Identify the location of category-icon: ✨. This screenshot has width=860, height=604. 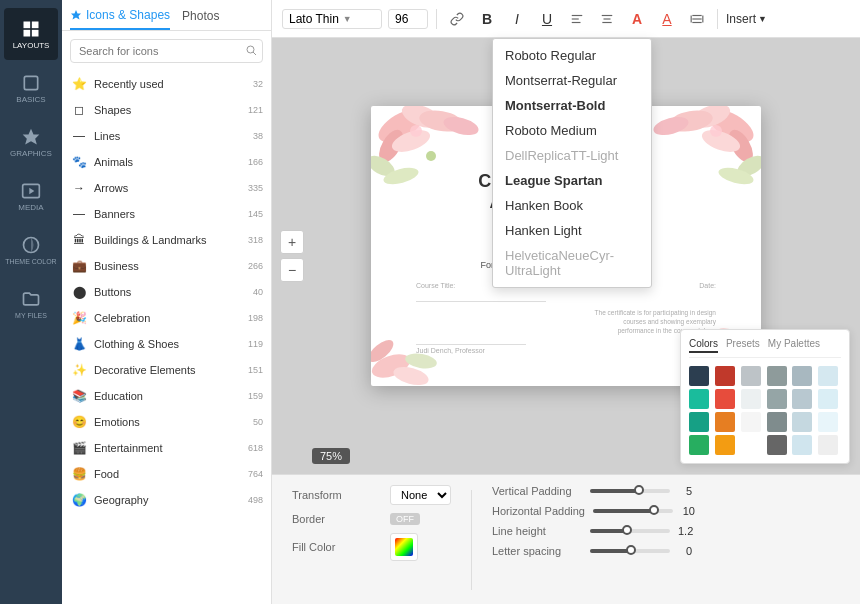
(79, 370).